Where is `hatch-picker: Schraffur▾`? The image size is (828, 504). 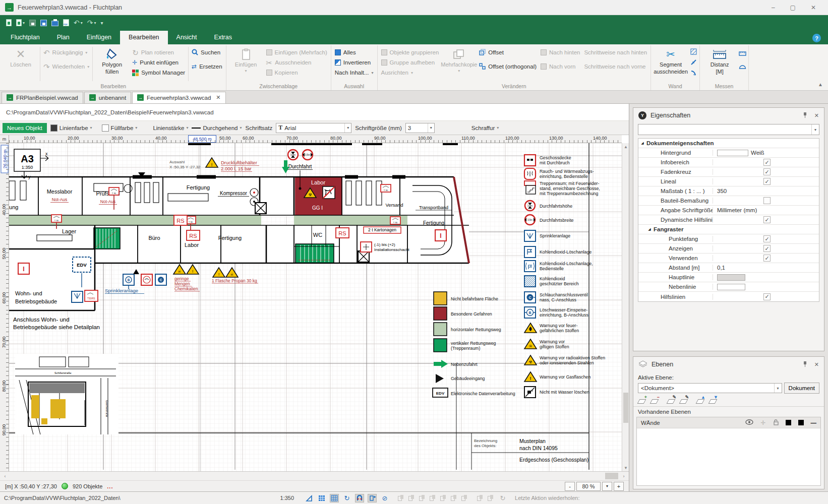 hatch-picker: Schraffur▾ is located at coordinates (485, 128).